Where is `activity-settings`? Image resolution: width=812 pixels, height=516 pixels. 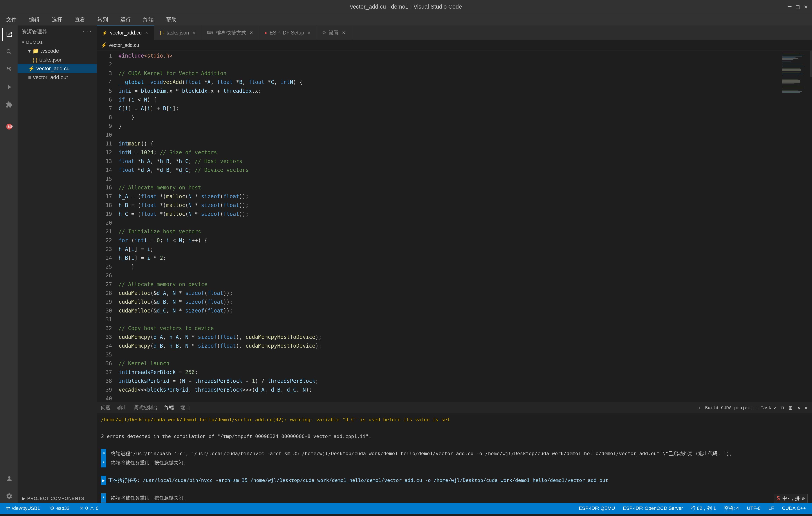
activity-settings is located at coordinates (9, 496).